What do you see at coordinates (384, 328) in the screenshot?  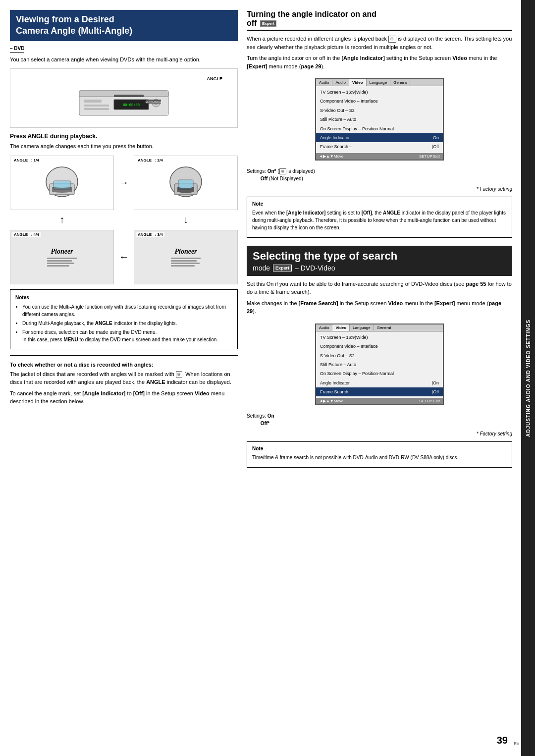 I see `tab-general2: General` at bounding box center [384, 328].